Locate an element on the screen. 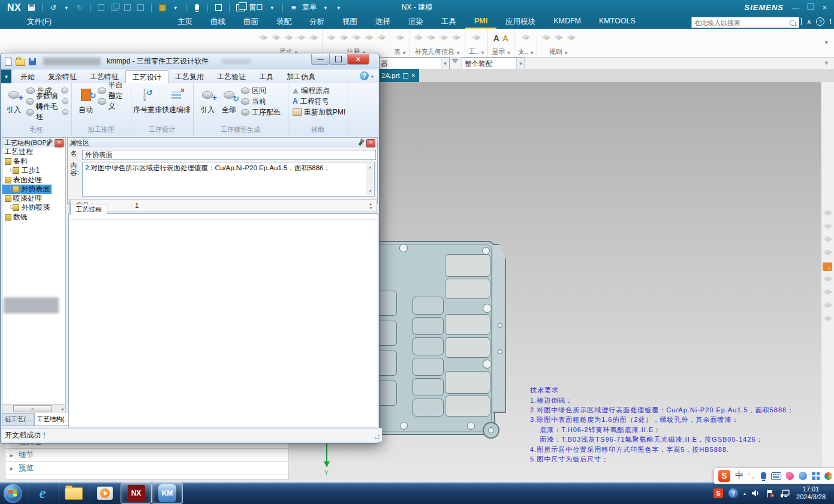 Image resolution: width=834 pixels, height=504 pixels. pmi-measure-tool-icon is located at coordinates (827, 253).